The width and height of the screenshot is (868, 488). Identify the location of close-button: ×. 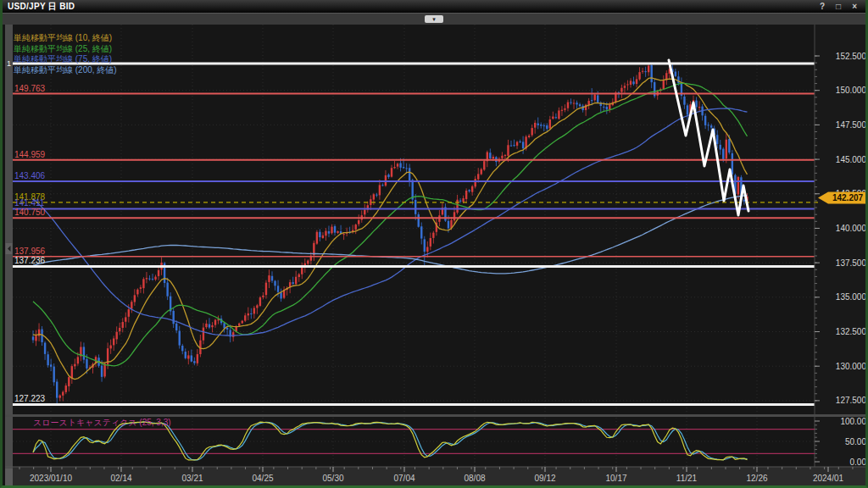
(854, 7).